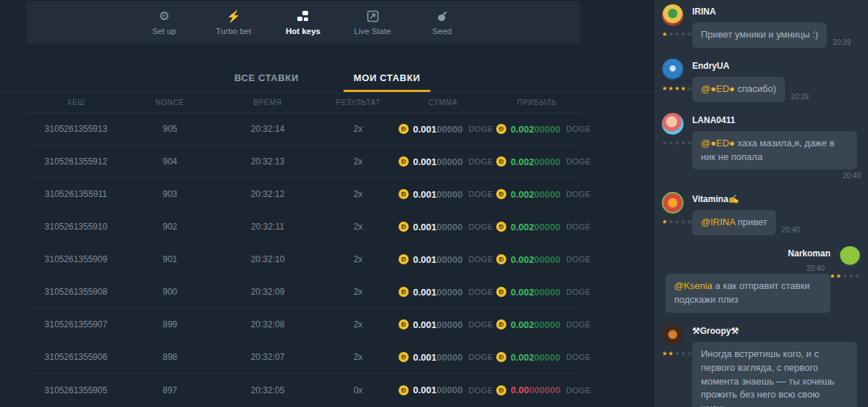  I want to click on bet-nonce: 901, so click(170, 259).